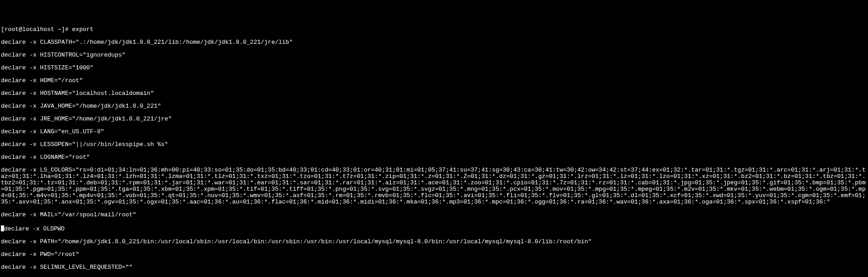  I want to click on env-lessopen: declare -x LESSOPEN="||/usr/bin/lesspipe…, so click(434, 145).